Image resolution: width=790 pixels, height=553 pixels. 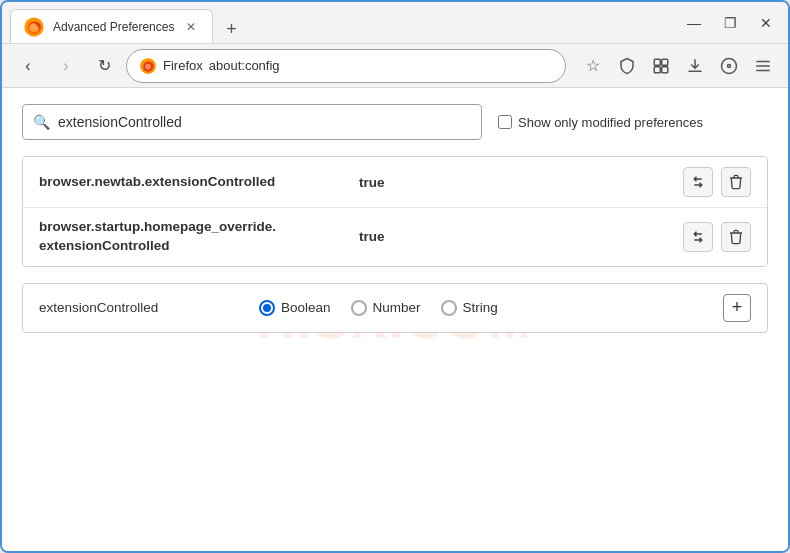 I want to click on number-radio, so click(x=359, y=308).